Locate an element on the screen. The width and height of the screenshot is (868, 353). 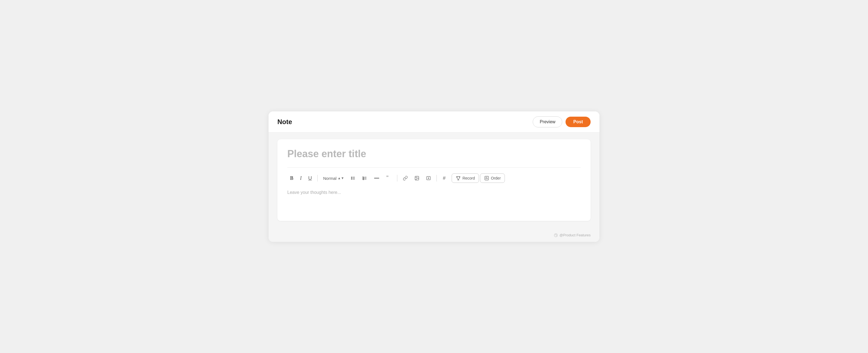
format-select: Normal ▲▼ is located at coordinates (334, 178).